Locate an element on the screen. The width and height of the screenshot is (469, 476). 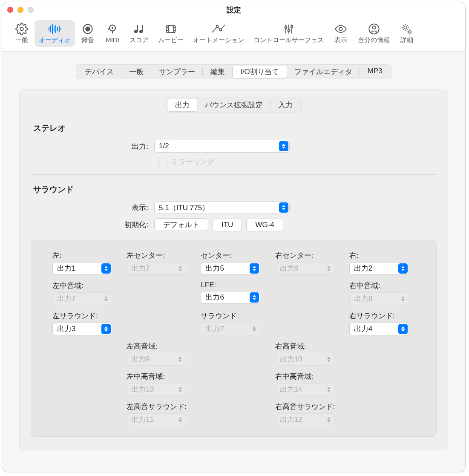
eye-icon is located at coordinates (341, 29).